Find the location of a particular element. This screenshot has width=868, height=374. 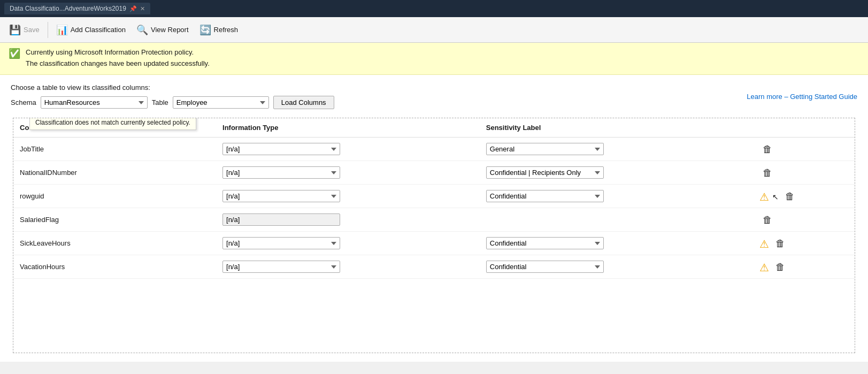

schema-select: HumanResources dbo Person Production Pur… is located at coordinates (94, 103).